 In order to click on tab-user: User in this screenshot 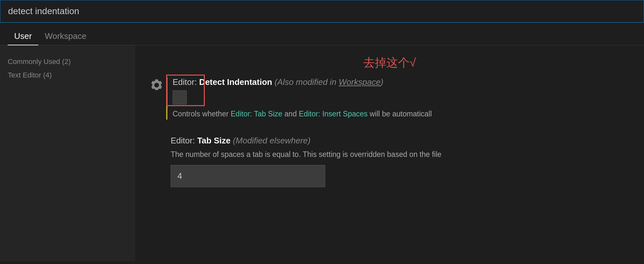, I will do `click(23, 36)`.